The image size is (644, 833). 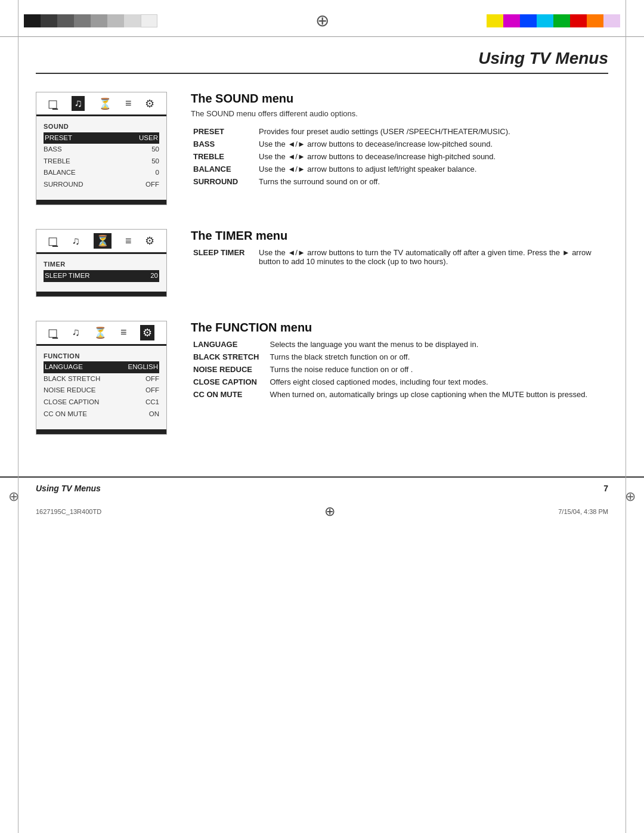 What do you see at coordinates (101, 385) in the screenshot?
I see `function-menu-content: FUNCTION LANGUAGEENGLISH BLACK STRETCHOF…` at bounding box center [101, 385].